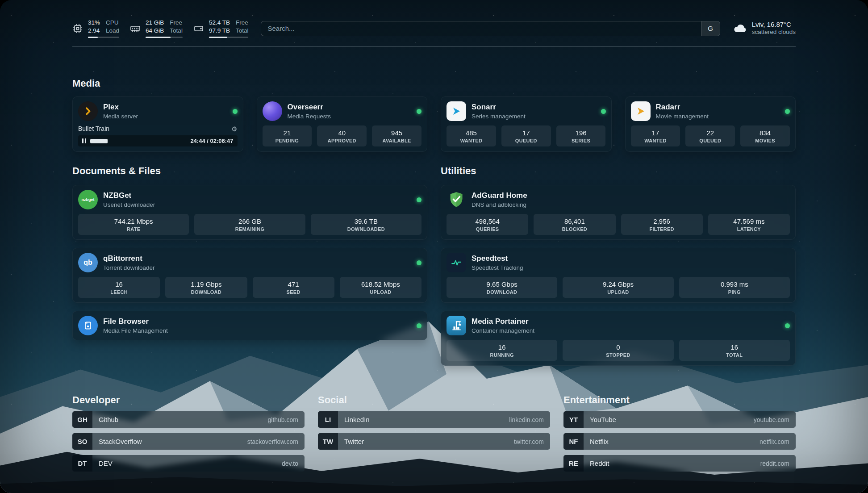 The width and height of the screenshot is (868, 493). Describe the element at coordinates (502, 288) in the screenshot. I see `stat-download: 9.65 Gbps DOWNLOAD` at that location.